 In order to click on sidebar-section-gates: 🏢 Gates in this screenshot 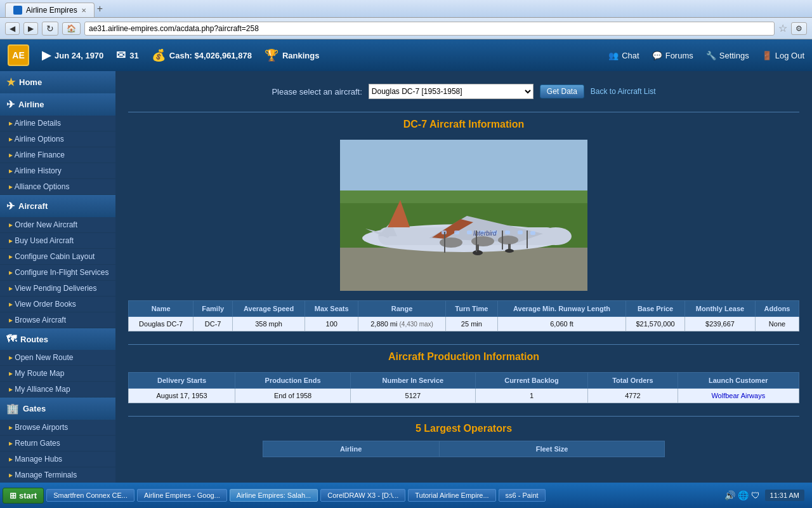, I will do `click(58, 409)`.